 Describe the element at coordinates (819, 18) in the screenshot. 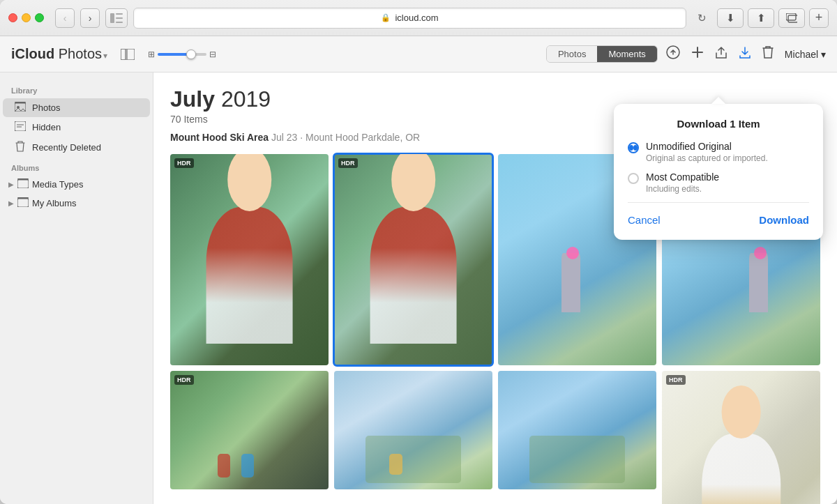

I see `new-tab-button: +` at that location.